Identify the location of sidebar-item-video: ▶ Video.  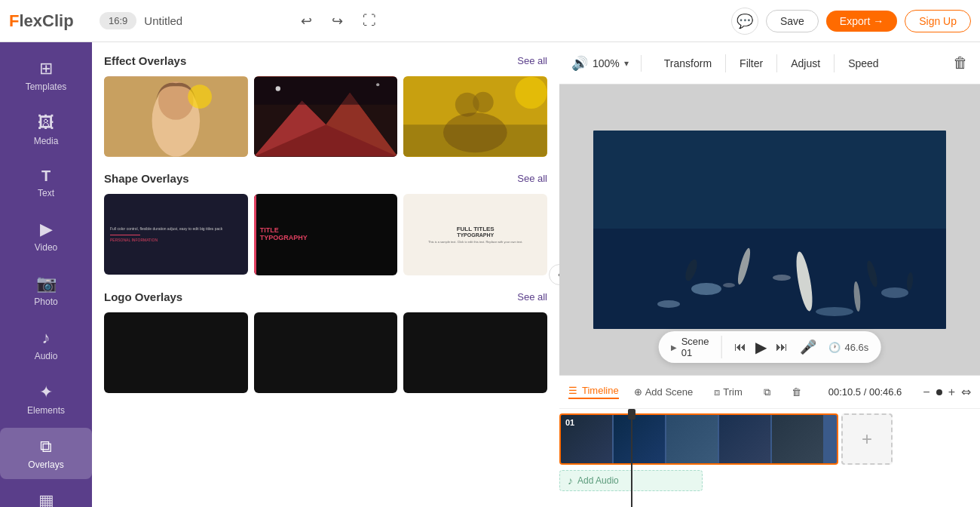
(46, 236).